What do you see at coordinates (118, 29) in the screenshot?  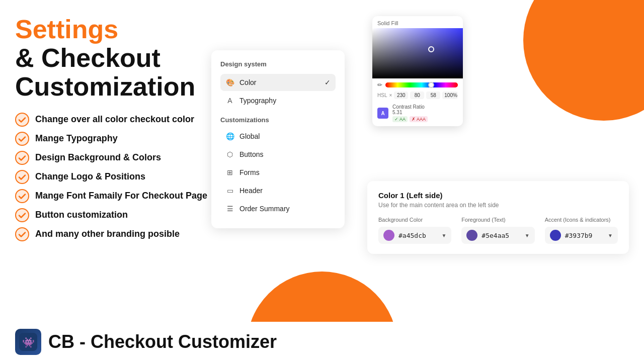 I see `title-settings: Settings` at bounding box center [118, 29].